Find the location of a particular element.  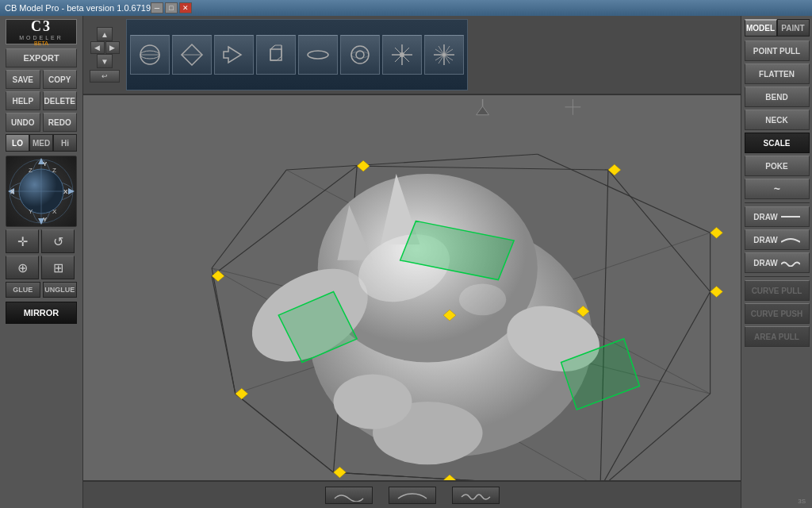

logo-text: C3 is located at coordinates (41, 27).